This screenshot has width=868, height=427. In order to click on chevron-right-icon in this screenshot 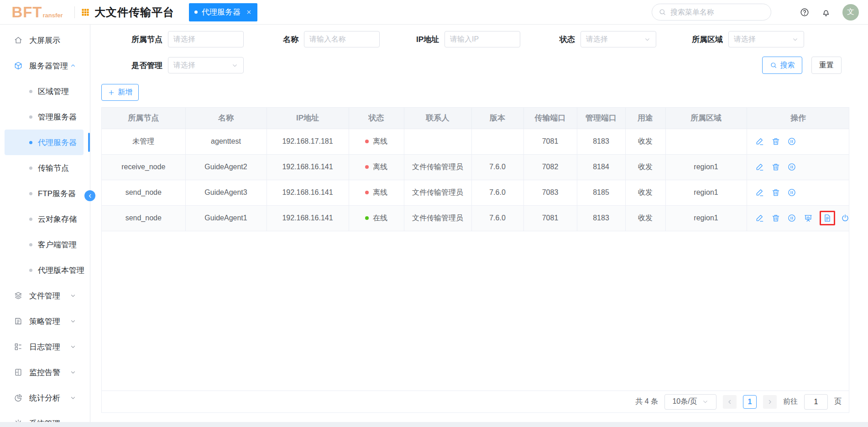, I will do `click(770, 402)`.